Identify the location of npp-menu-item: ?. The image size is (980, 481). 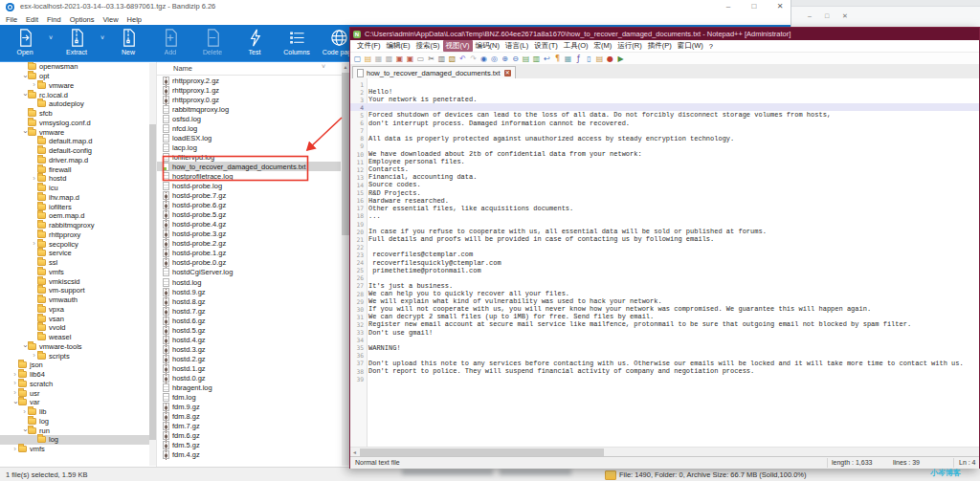
(711, 46).